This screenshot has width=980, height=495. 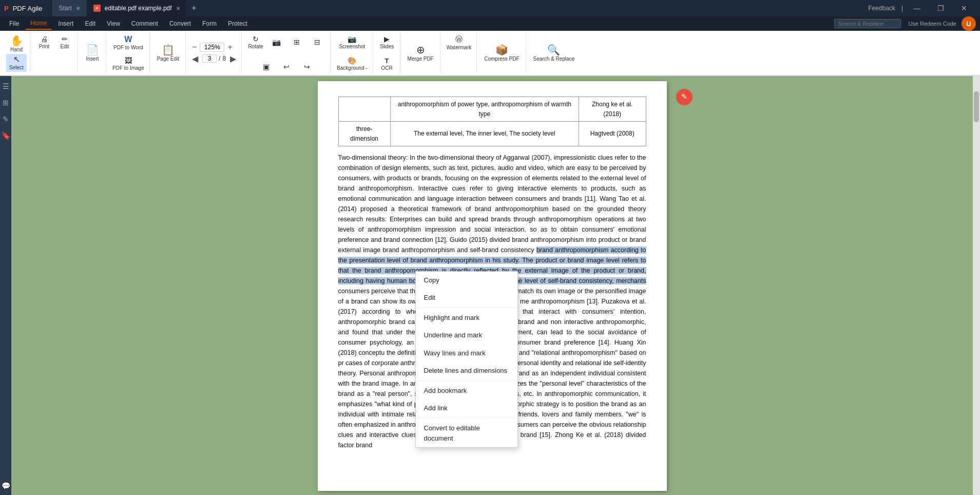 What do you see at coordinates (194, 47) in the screenshot?
I see `zoom-out-button: −` at bounding box center [194, 47].